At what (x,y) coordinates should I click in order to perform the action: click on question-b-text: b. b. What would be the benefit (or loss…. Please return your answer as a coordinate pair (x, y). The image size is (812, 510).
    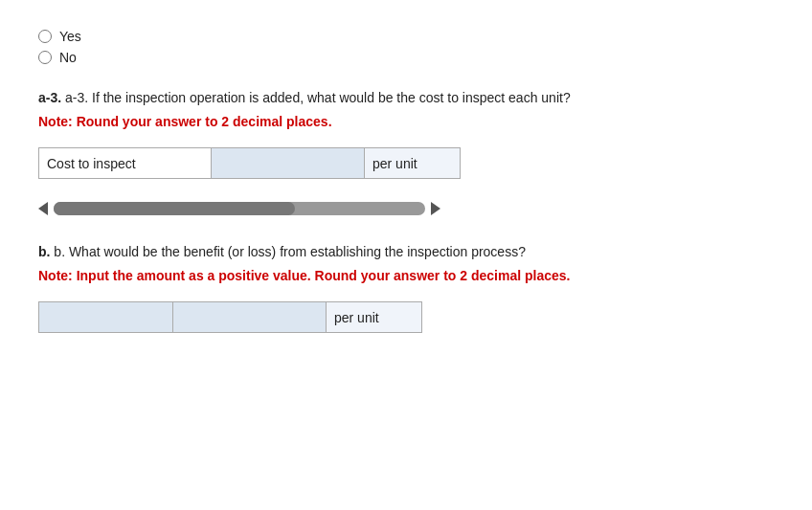
    Looking at the image, I should click on (406, 253).